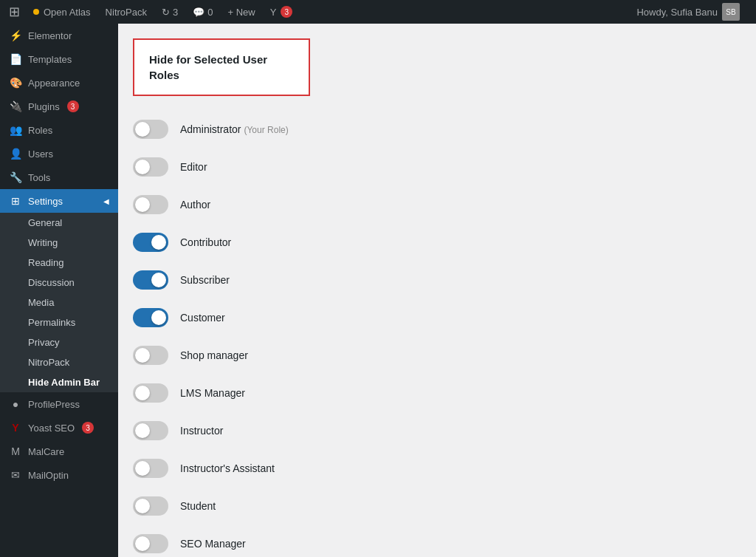 This screenshot has width=756, height=557. I want to click on role-label-editor: Editor, so click(193, 167).